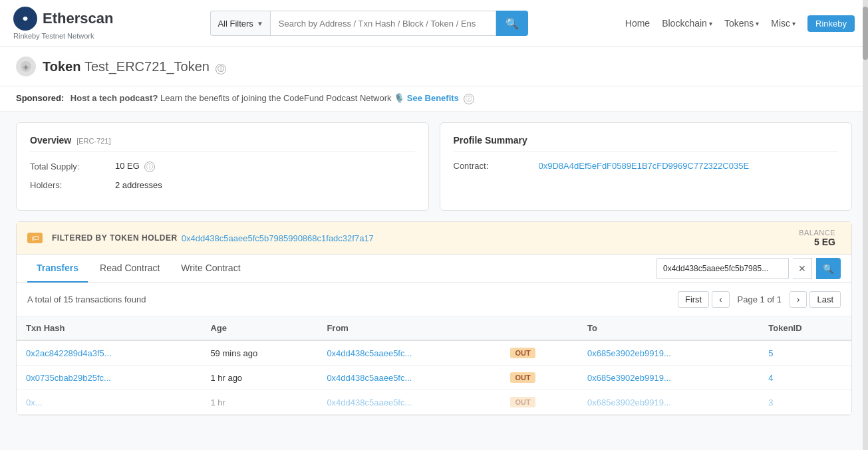 The width and height of the screenshot is (868, 450). I want to click on table-row: 0x2ac842289d4a3f5... 59 mins ago 0x4dd43…, so click(434, 353).